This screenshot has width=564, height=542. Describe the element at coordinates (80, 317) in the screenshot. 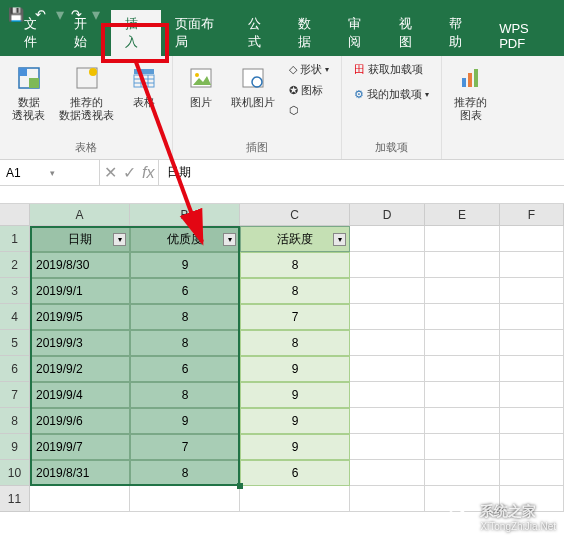

I see `cell: 2019/9/5` at that location.